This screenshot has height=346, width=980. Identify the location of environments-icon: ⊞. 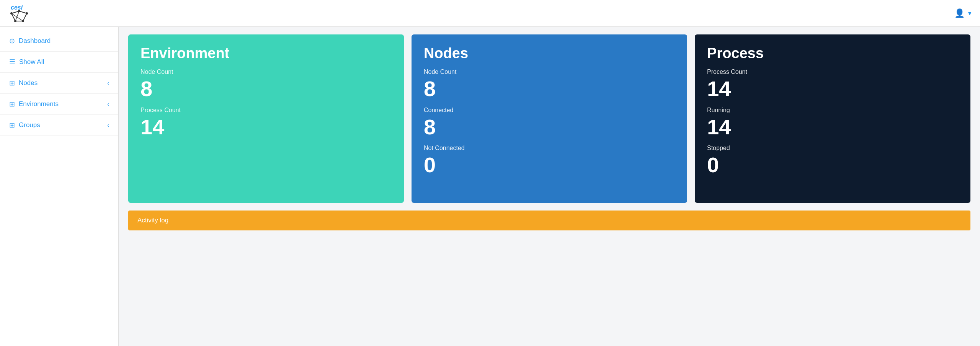
(12, 104).